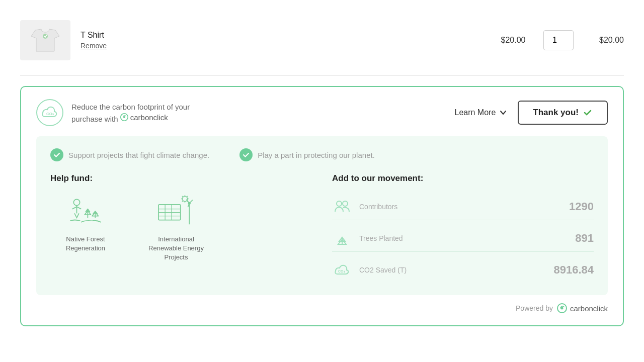  What do you see at coordinates (50, 113) in the screenshot?
I see `co2-icon-wrapper: CO₂` at bounding box center [50, 113].